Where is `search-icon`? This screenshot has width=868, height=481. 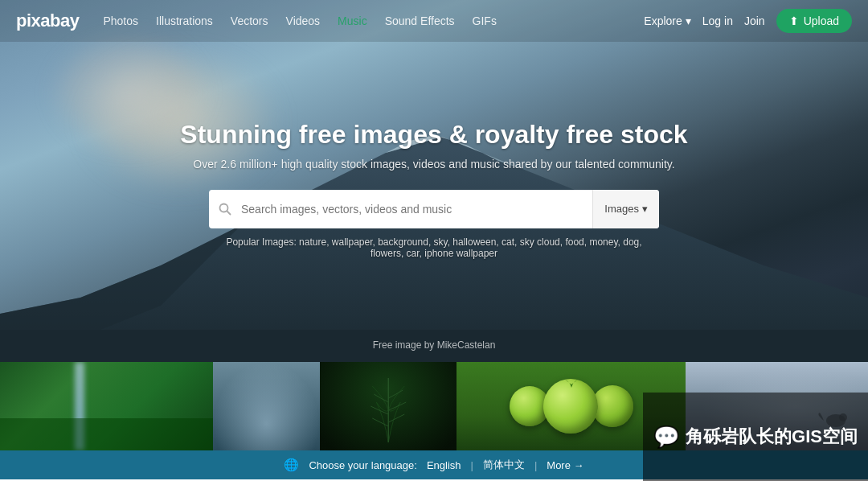
search-icon is located at coordinates (225, 209).